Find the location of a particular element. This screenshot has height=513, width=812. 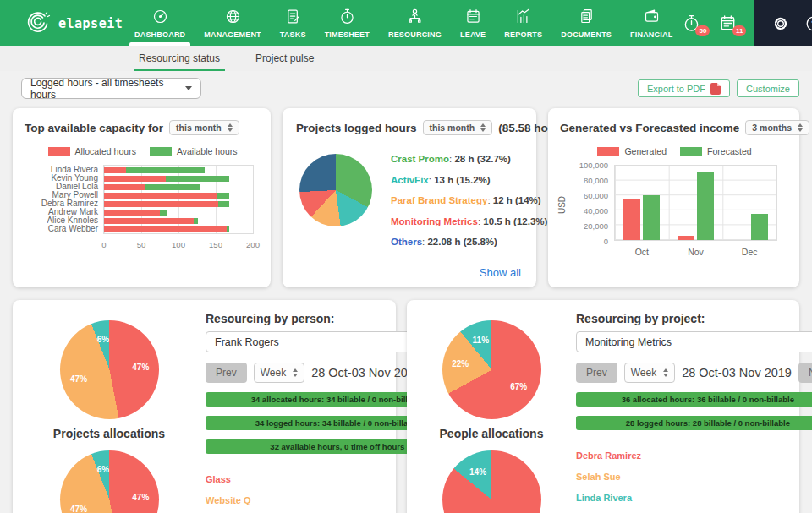

allocation-pill: 36 allocated hours: 36 billable / 0 non-… is located at coordinates (694, 399).